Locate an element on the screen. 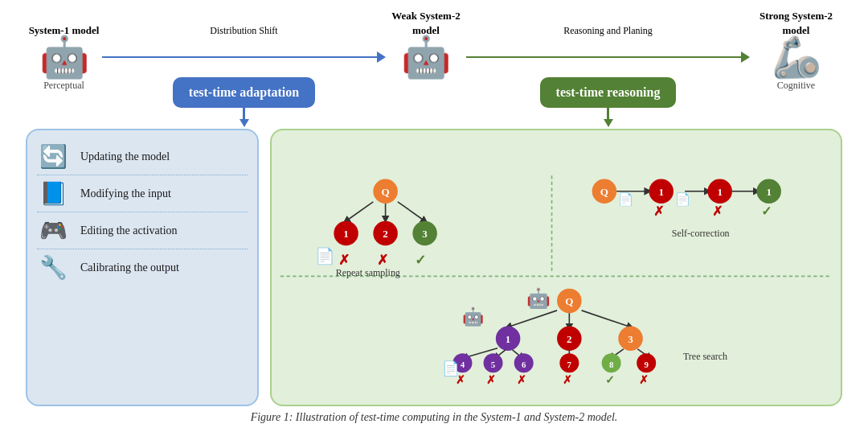  svg-text: 7 is located at coordinates (570, 364).